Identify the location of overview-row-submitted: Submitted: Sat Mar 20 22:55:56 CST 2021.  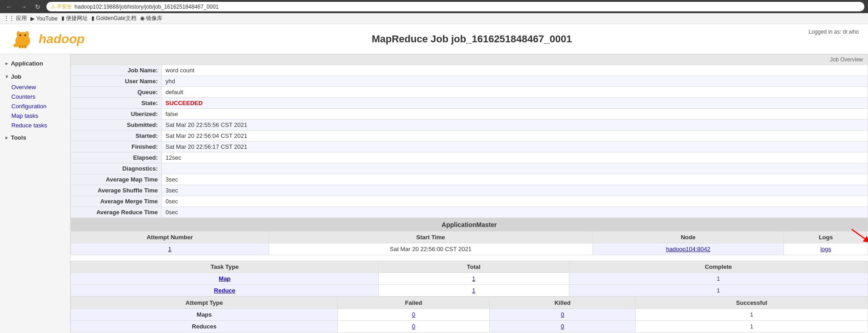
(469, 125).